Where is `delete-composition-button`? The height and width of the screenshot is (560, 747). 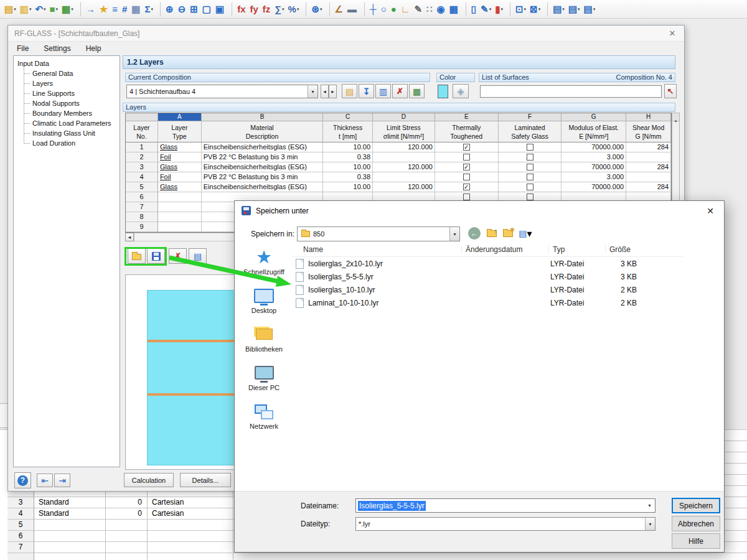 delete-composition-button is located at coordinates (400, 91).